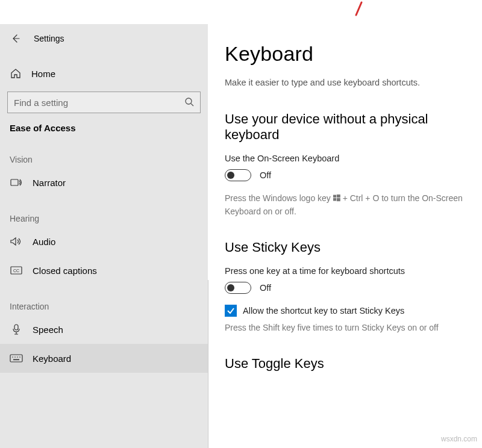 This screenshot has height=448, width=482. I want to click on sidebar-item-label: Closed captions, so click(65, 271).